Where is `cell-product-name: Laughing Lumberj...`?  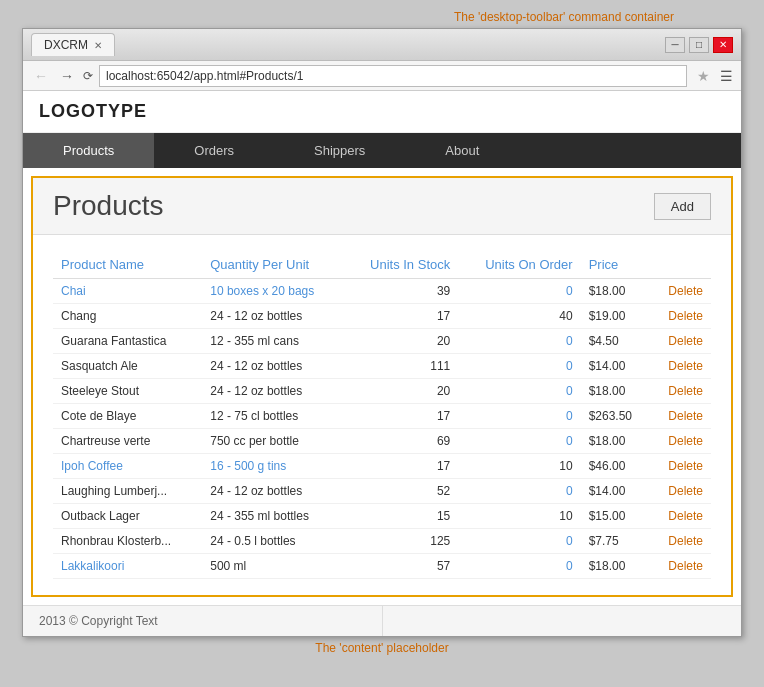
cell-product-name: Laughing Lumberj... is located at coordinates (128, 492).